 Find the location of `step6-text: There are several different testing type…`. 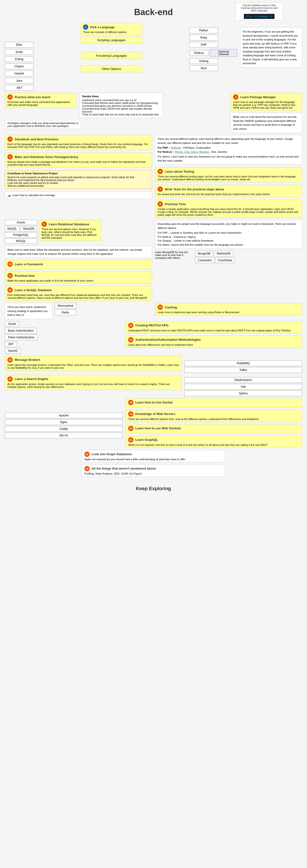

step6-text: There are several different testing type… is located at coordinates (229, 178).